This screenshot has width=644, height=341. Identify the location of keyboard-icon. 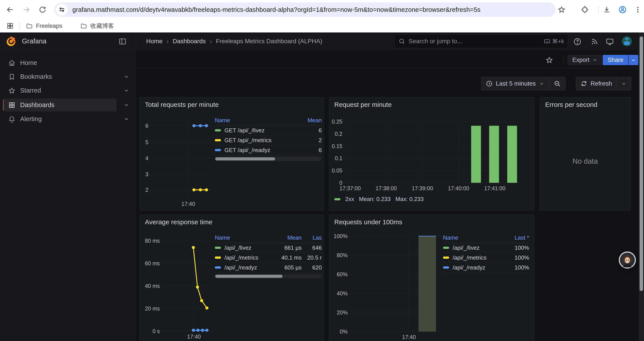
(547, 41).